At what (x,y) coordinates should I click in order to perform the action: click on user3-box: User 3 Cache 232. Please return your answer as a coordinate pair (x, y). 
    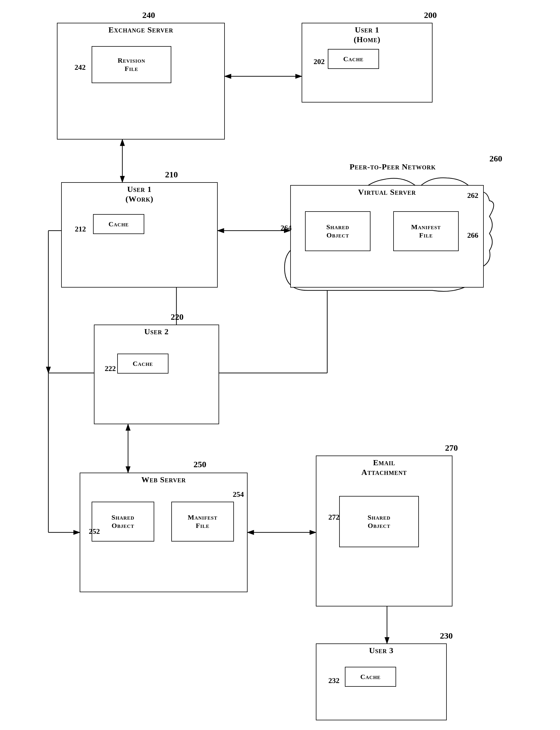
    Looking at the image, I should click on (381, 682).